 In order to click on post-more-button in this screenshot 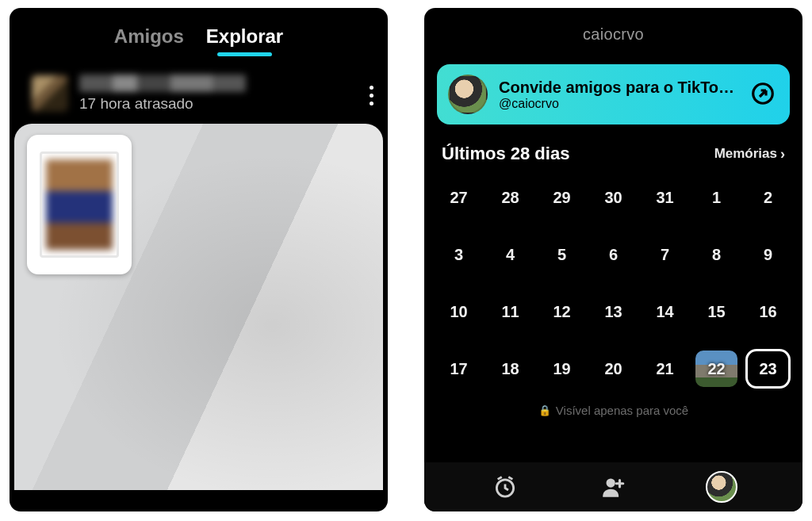, I will do `click(371, 95)`.